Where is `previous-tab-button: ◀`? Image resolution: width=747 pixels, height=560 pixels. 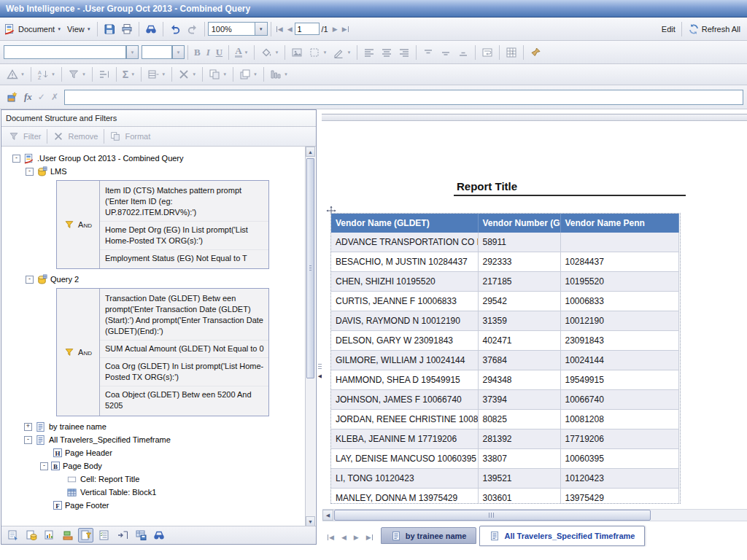
previous-tab-button: ◀ is located at coordinates (344, 537).